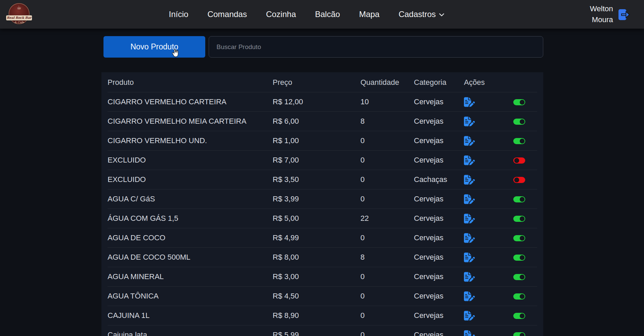 Image resolution: width=644 pixels, height=336 pixels. I want to click on sign-out-icon, so click(624, 15).